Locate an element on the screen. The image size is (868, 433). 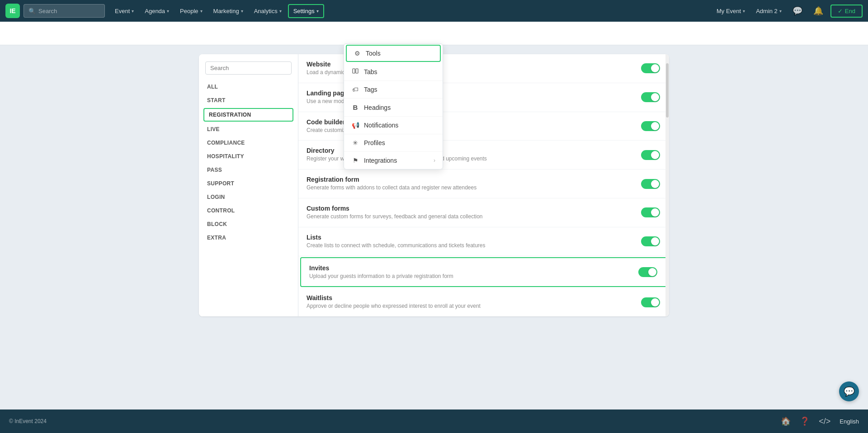
nav-item-agenda: Agenda ▾ is located at coordinates (157, 11).